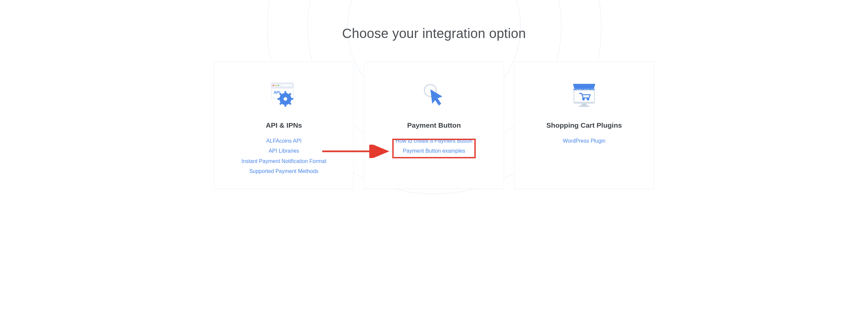 The image size is (868, 322). Describe the element at coordinates (284, 141) in the screenshot. I see `link-alfacoins-api: ALFAcoins API` at that location.